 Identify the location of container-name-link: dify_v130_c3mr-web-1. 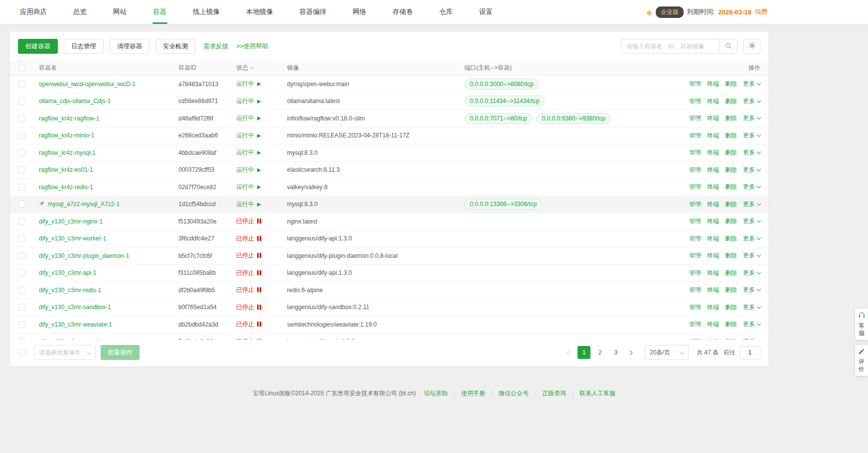
(69, 339).